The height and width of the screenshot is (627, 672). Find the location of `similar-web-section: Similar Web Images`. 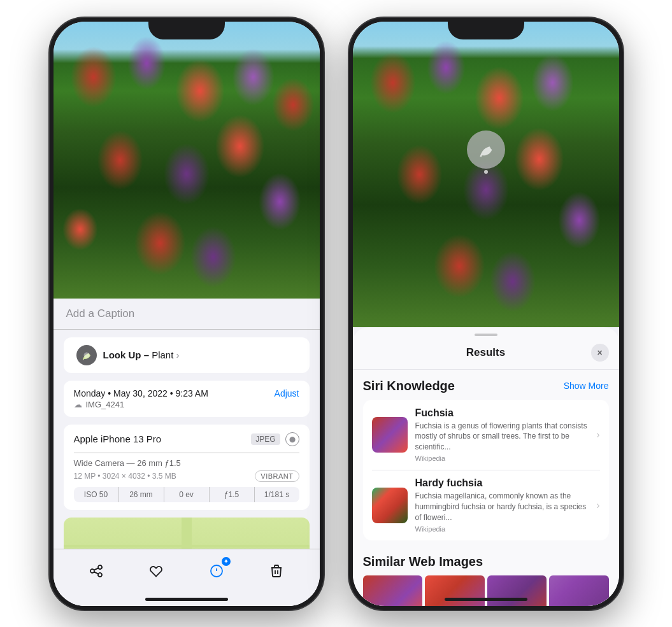

similar-web-section: Similar Web Images is located at coordinates (486, 575).